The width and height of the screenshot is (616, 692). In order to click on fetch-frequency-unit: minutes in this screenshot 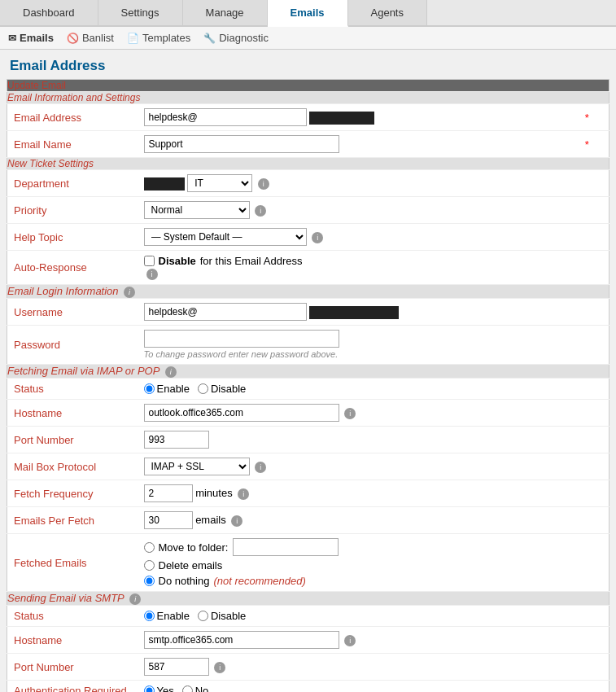, I will do `click(214, 493)`.